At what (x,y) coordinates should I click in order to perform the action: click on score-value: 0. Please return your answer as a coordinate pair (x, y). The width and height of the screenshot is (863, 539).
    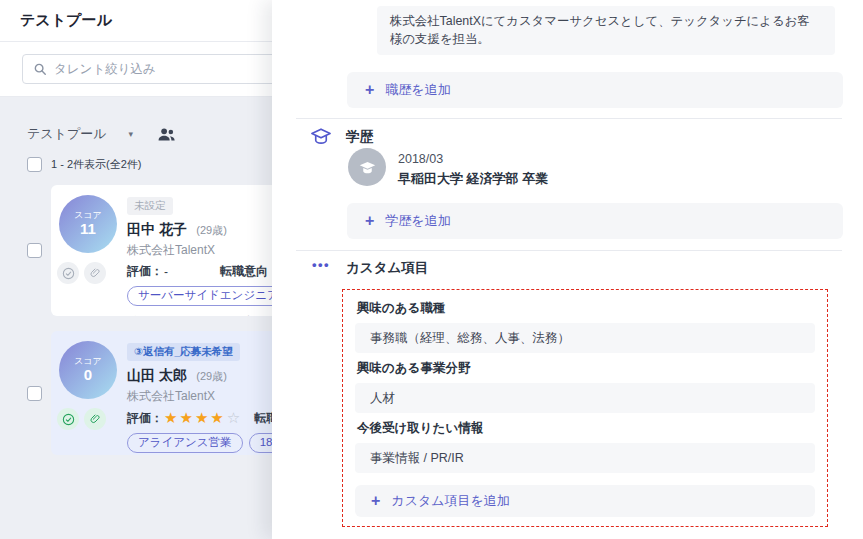
    Looking at the image, I should click on (88, 376).